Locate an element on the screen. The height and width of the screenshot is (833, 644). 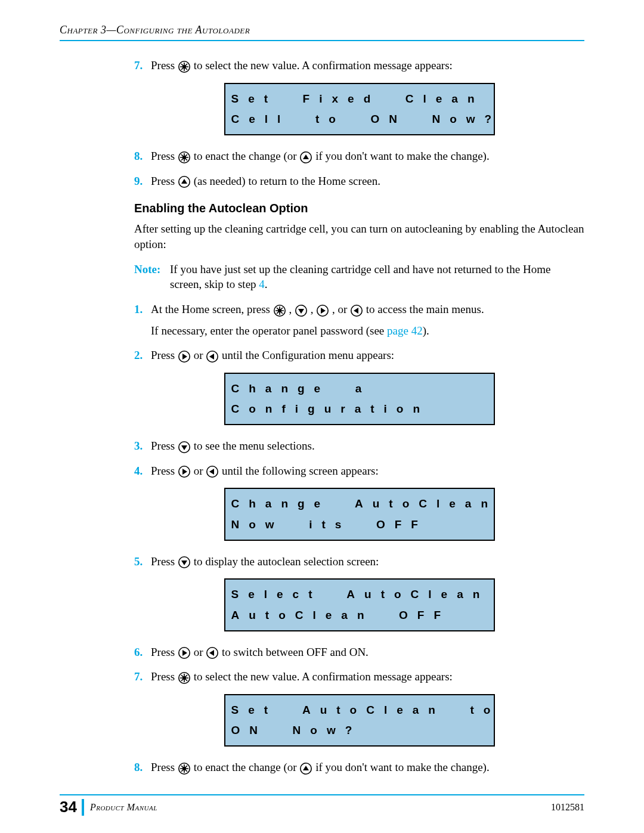
text: , or is located at coordinates (341, 309).